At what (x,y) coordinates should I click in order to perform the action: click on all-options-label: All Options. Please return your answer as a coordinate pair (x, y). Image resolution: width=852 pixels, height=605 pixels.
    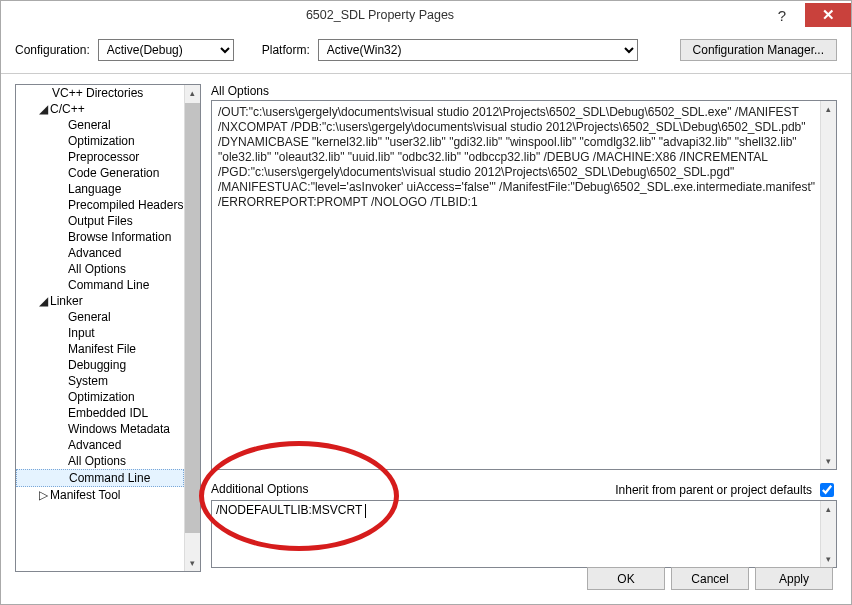
    Looking at the image, I should click on (524, 91).